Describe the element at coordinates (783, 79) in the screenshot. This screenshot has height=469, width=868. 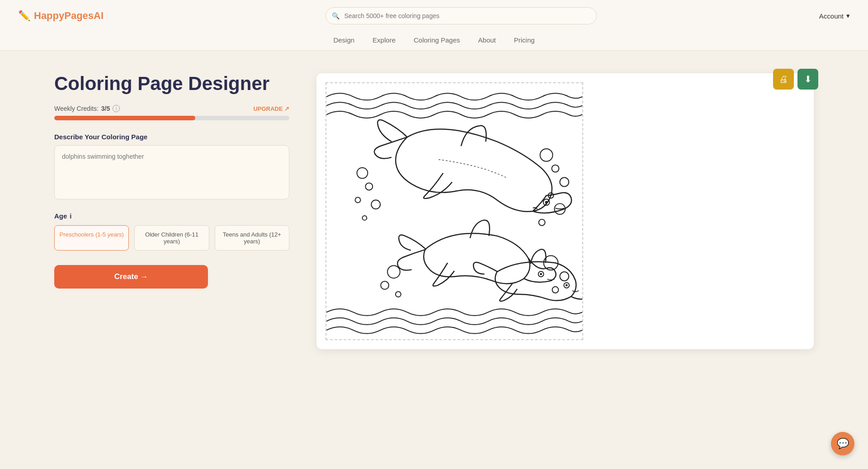
I see `print-button: 🖨` at that location.